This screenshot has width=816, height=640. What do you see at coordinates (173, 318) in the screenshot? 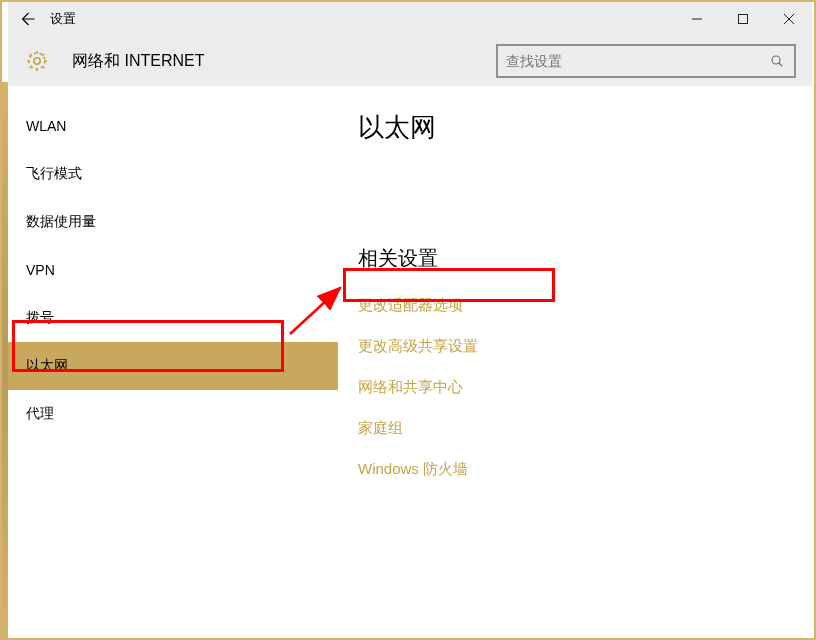
I see `sidebar-item-dialup: 拨号` at bounding box center [173, 318].